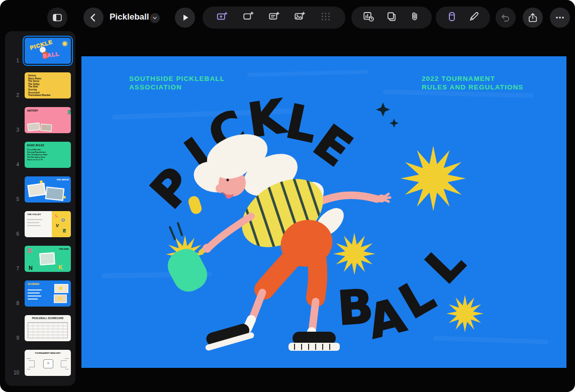 The image size is (575, 392). I want to click on style-toolbar-group, so click(463, 18).